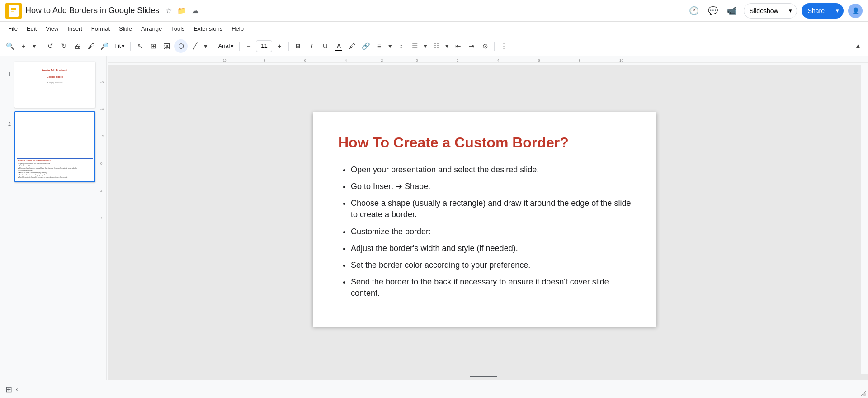  What do you see at coordinates (52, 29) in the screenshot?
I see `menu-view: View` at bounding box center [52, 29].